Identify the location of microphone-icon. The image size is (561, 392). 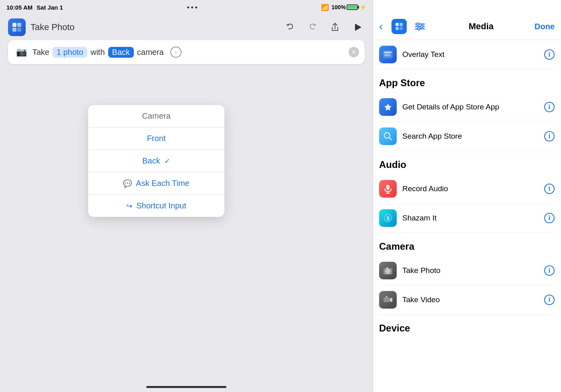
(388, 189).